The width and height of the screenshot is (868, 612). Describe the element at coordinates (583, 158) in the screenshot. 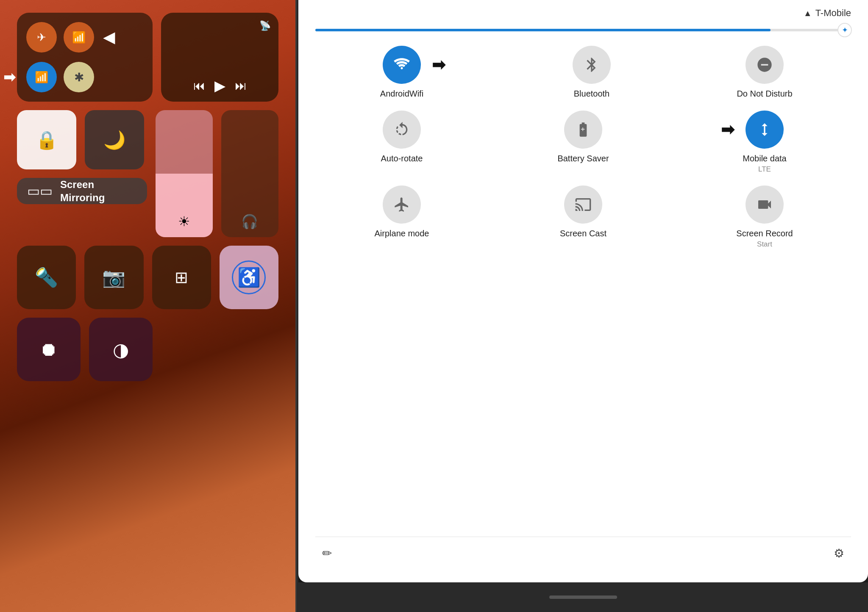

I see `tile-battery-saver-label: Battery Saver` at that location.